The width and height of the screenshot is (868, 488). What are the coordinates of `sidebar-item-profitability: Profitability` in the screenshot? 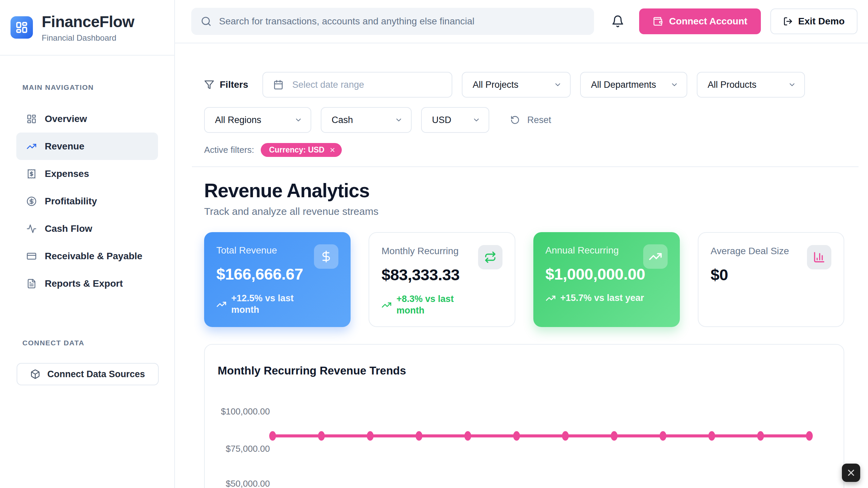 It's located at (87, 201).